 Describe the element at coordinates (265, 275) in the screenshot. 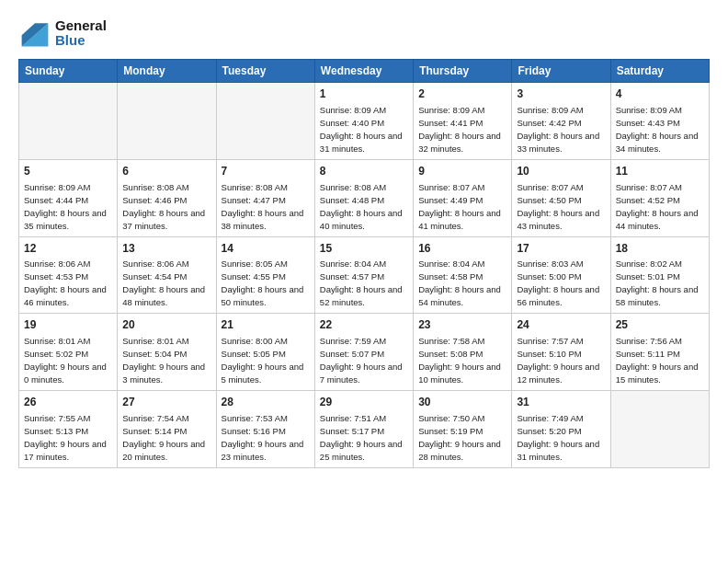

I see `calendar-cell: 14 Sunrise: 8:05 AMSunset: 4:55 PMDaylig…` at that location.